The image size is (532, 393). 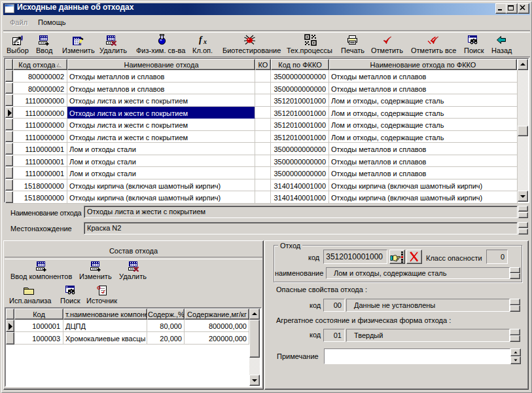 I want to click on svg-text: G, so click(x=99, y=288).